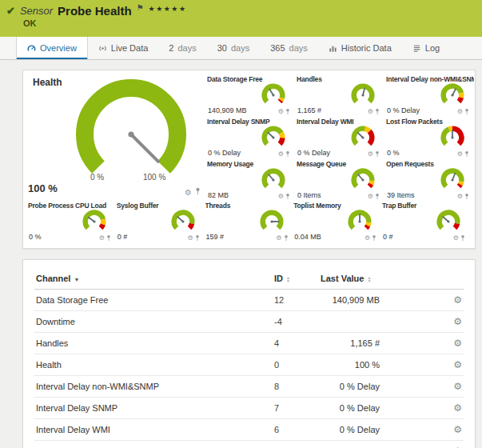 The height and width of the screenshot is (448, 482). Describe the element at coordinates (296, 278) in the screenshot. I see `col-header-id: ID▲▼` at that location.